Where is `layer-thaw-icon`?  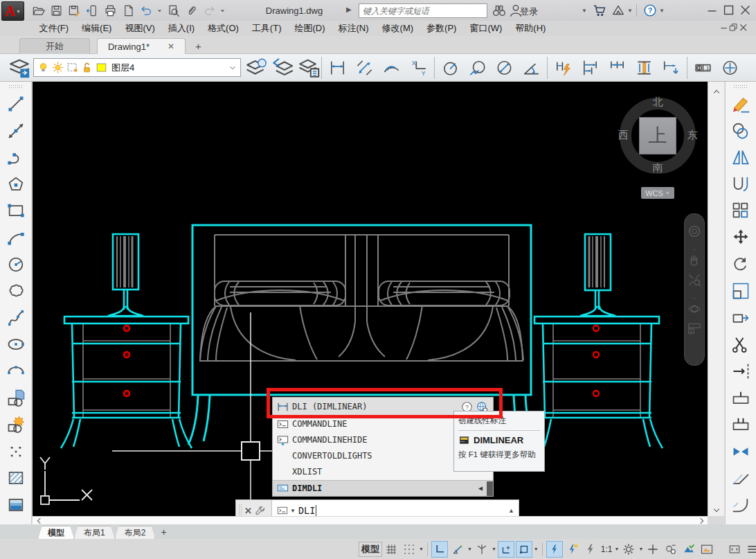 layer-thaw-icon is located at coordinates (58, 68).